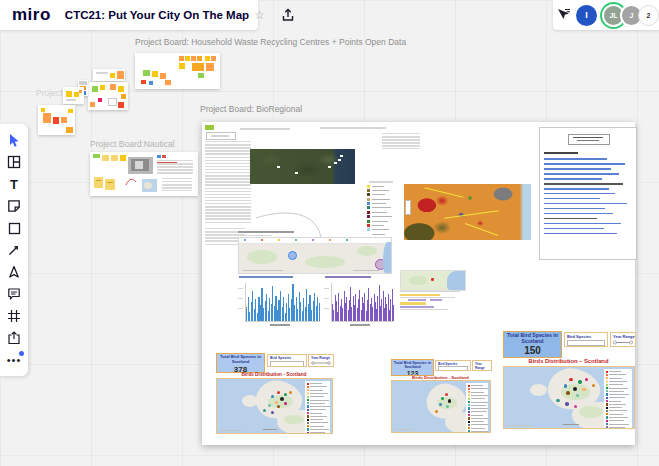  I want to click on text-tool: T, so click(14, 184).